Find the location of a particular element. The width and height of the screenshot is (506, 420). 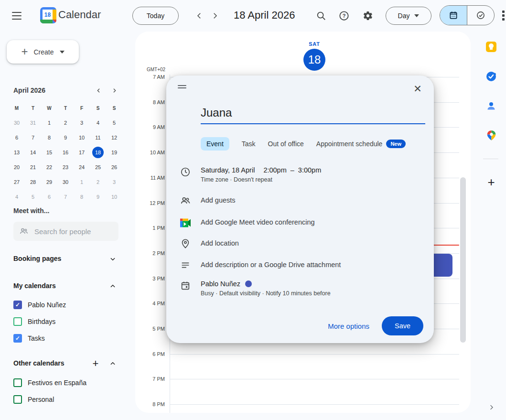

search-icon is located at coordinates (321, 16).